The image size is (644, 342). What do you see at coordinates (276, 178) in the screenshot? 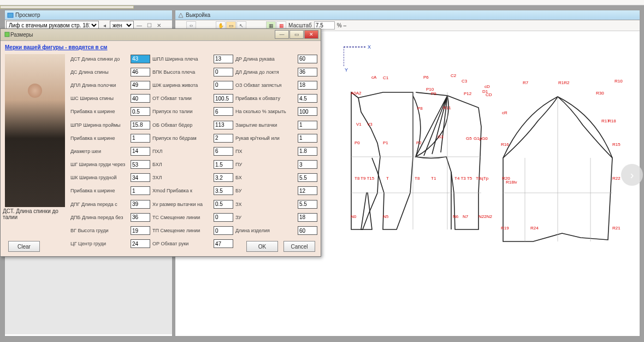
I see `measure-row: БХ` at bounding box center [276, 178].